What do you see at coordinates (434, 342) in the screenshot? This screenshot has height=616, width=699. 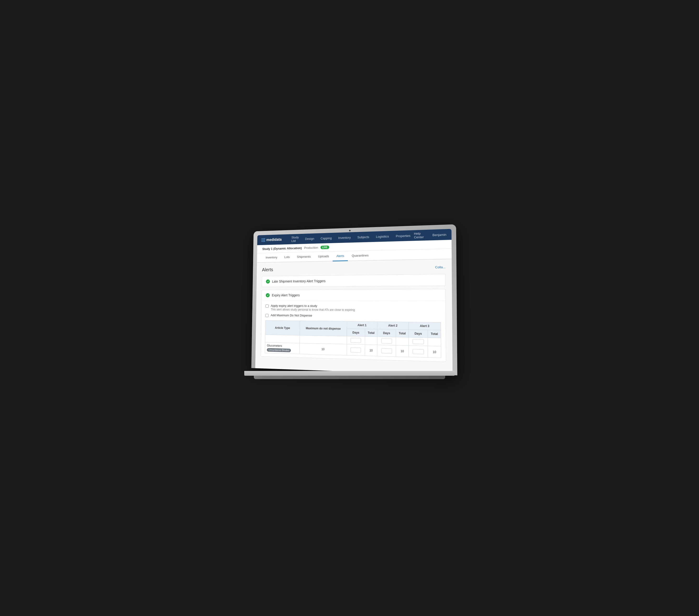 I see `alert3-total-empty` at bounding box center [434, 342].